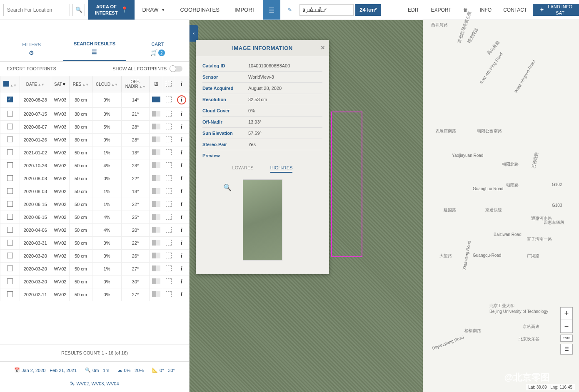 The image size is (579, 392). Describe the element at coordinates (37, 10) in the screenshot. I see `location-search-input` at that location.